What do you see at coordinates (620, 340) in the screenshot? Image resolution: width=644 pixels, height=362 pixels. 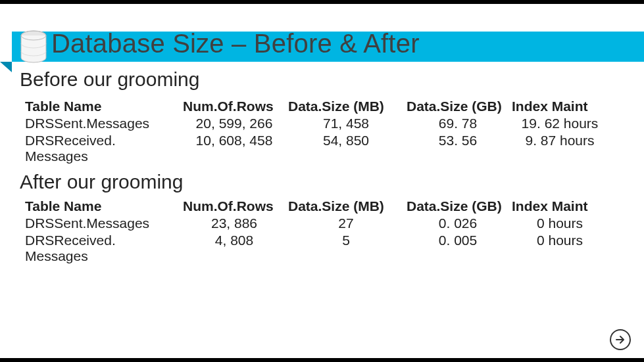 I see `arrow-right-icon` at bounding box center [620, 340].